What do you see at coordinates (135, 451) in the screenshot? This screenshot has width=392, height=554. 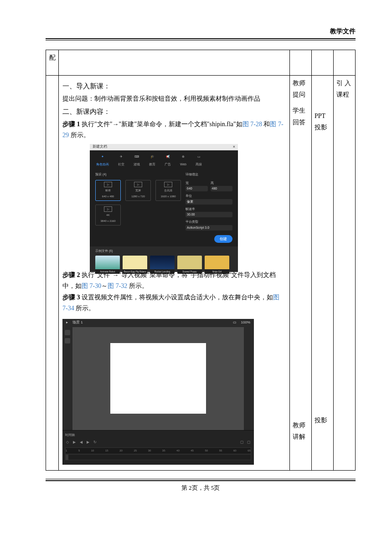 I see `ruler-tick: 25` at bounding box center [135, 451].